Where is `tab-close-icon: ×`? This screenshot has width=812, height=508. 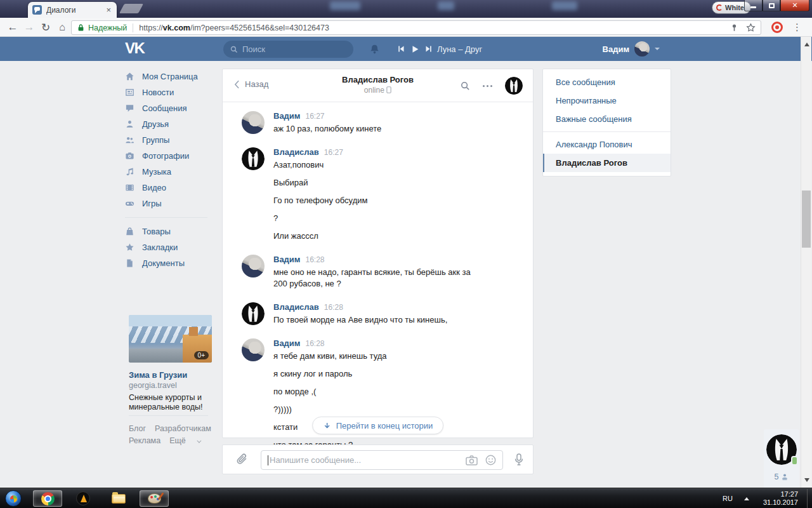 tab-close-icon: × is located at coordinates (108, 10).